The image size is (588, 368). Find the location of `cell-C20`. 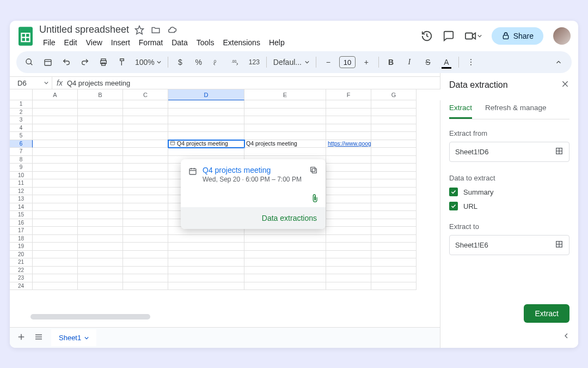

cell-C20 is located at coordinates (146, 255).